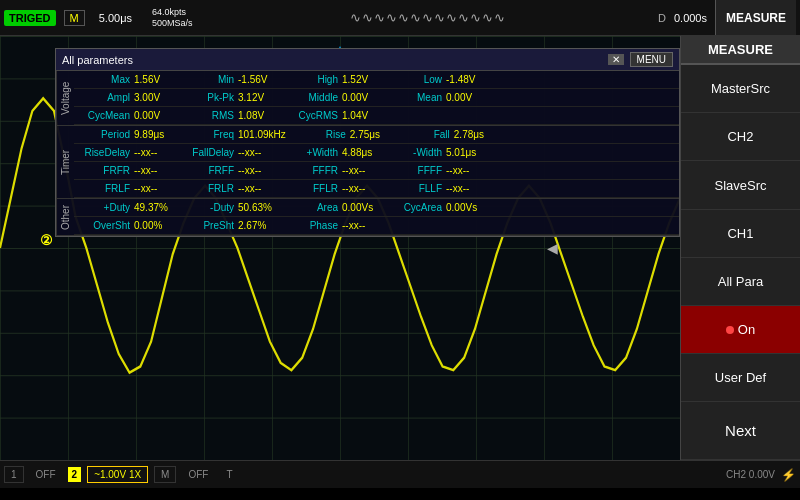  What do you see at coordinates (230, 80) in the screenshot?
I see `min-cell: Min -1.56V` at bounding box center [230, 80].